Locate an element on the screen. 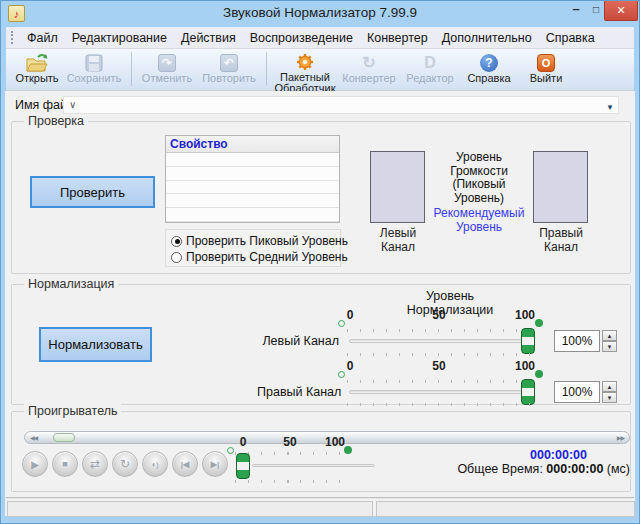 Image resolution: width=640 pixels, height=524 pixels. save-button: Сохранить is located at coordinates (94, 70).